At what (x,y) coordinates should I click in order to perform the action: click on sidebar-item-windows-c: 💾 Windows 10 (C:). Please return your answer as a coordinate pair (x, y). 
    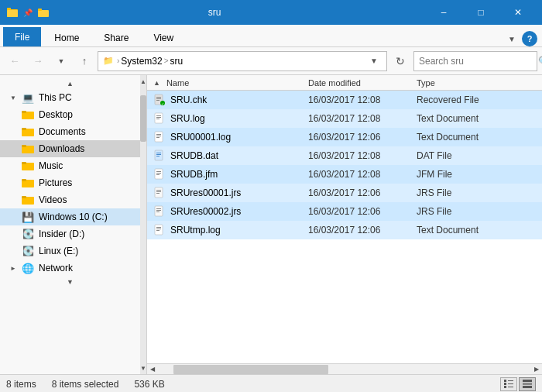
    Looking at the image, I should click on (70, 217).